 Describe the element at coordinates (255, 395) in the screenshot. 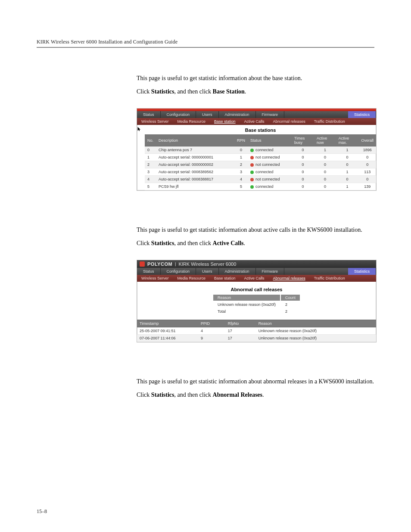

I see `abn-click-line: Click Statistics, and then click Abnorma…` at that location.